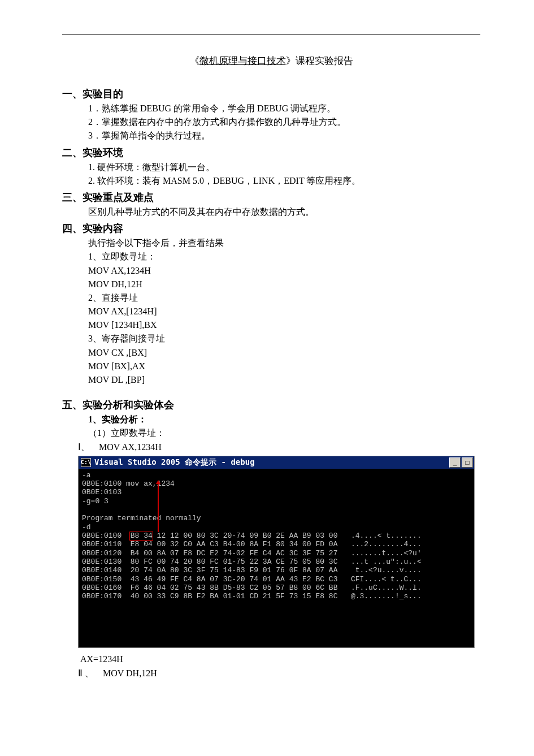  Describe the element at coordinates (284, 420) in the screenshot. I see `s5-sub1: 1、实验分析：` at that location.